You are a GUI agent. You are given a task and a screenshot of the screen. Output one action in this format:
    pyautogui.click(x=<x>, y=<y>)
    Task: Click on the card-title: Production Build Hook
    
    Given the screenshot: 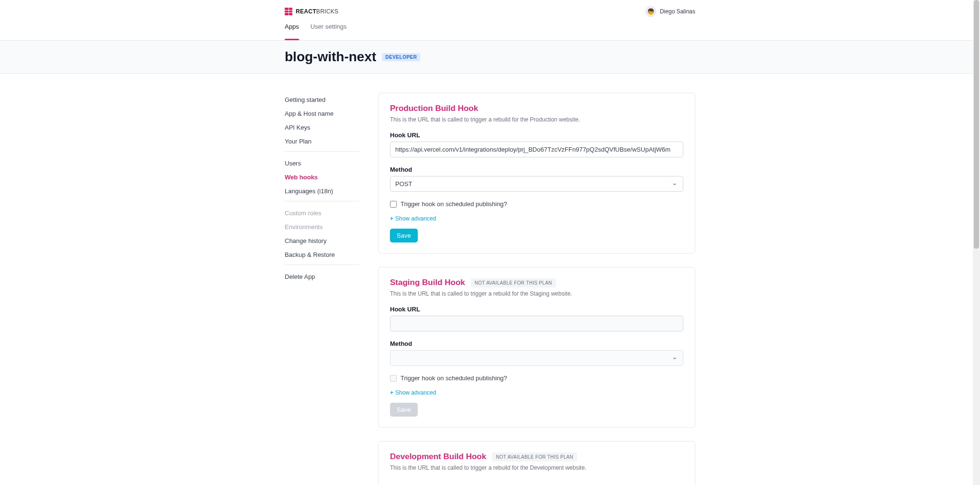 What is the action you would take?
    pyautogui.click(x=434, y=109)
    